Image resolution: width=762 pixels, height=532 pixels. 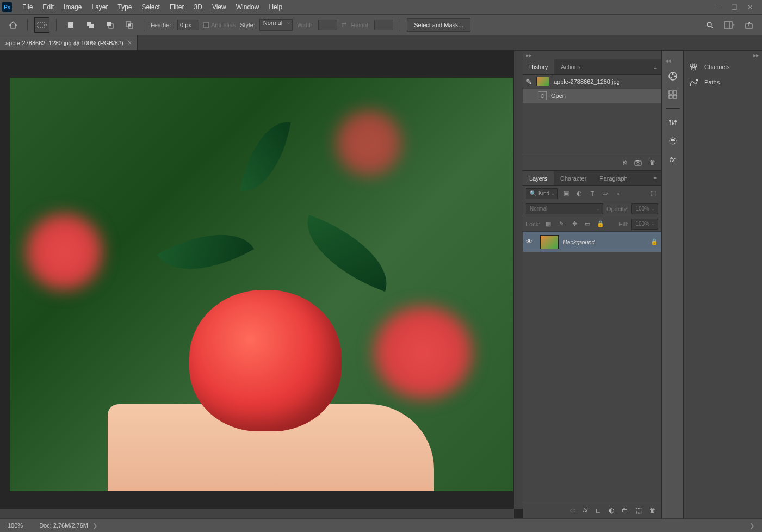 What do you see at coordinates (438, 25) in the screenshot?
I see `select-and-mask-button: Select and Mask...` at bounding box center [438, 25].